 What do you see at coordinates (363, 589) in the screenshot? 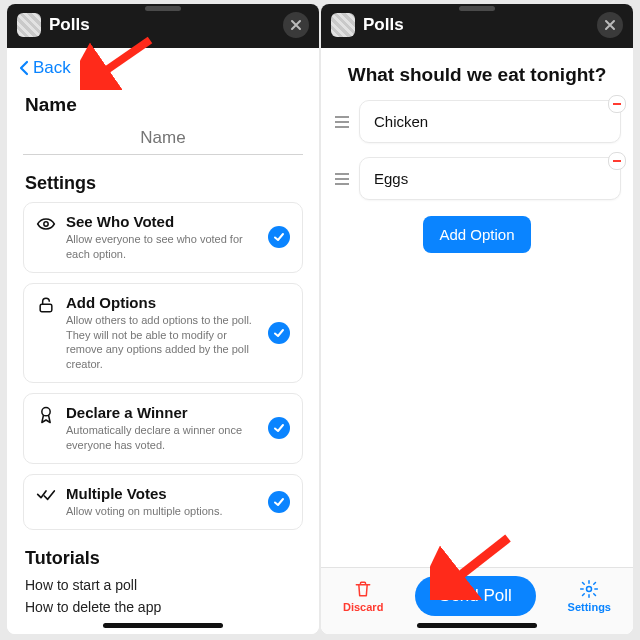
I see `trash-icon` at bounding box center [363, 589].